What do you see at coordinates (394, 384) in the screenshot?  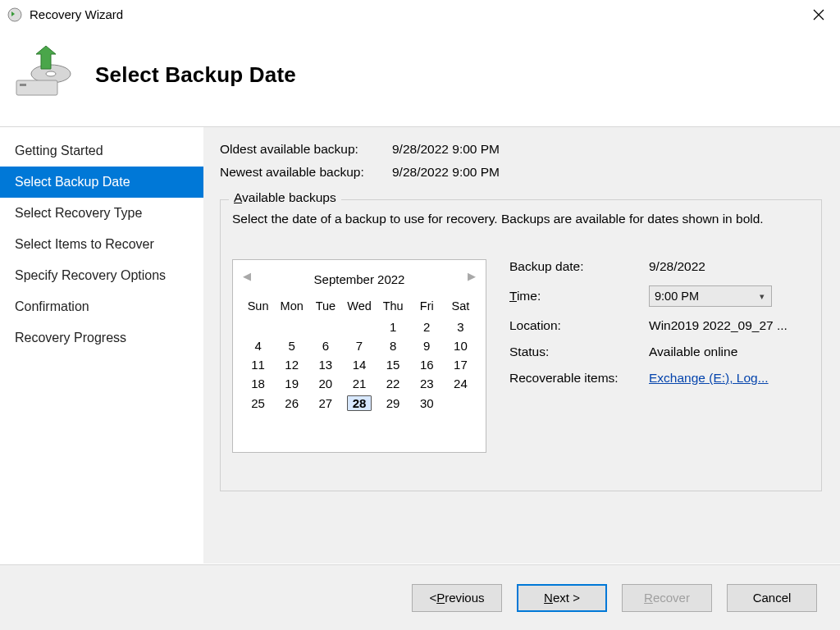 I see `calendar-day: 22` at bounding box center [394, 384].